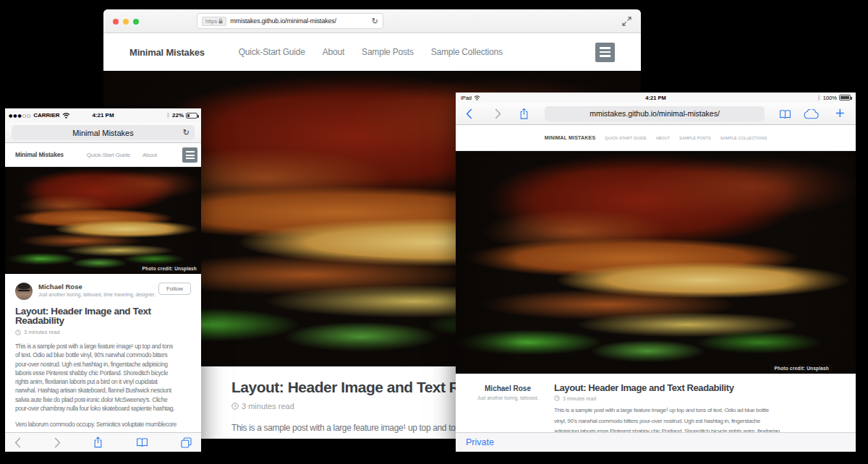 This screenshot has width=868, height=464. What do you see at coordinates (103, 155) in the screenshot?
I see `iphone-site-masthead: Minimal Mistakes Quick-Start Guide About` at bounding box center [103, 155].